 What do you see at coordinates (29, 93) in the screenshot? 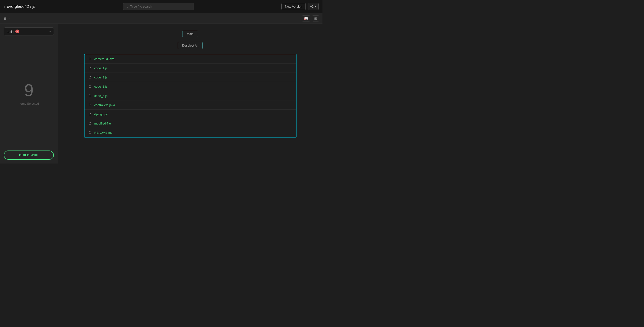
I see `items-selected-section: 9 Items Selected` at bounding box center [29, 93].